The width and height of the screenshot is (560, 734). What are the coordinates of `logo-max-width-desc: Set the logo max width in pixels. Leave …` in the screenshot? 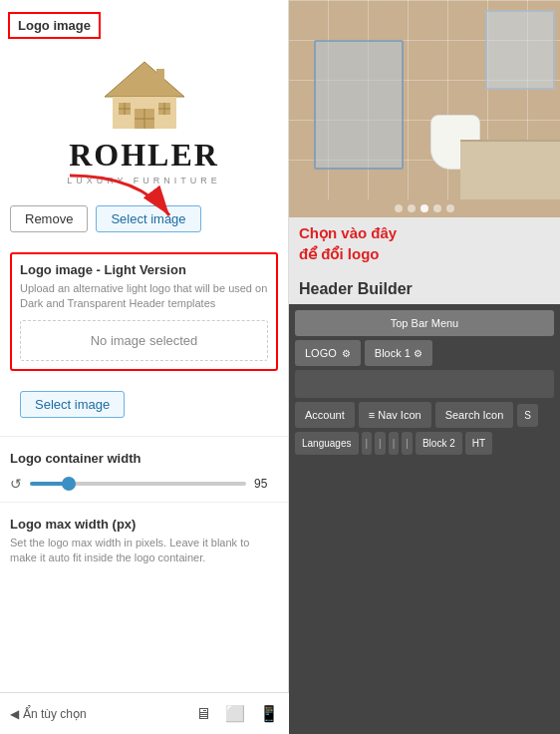 It's located at (143, 554).